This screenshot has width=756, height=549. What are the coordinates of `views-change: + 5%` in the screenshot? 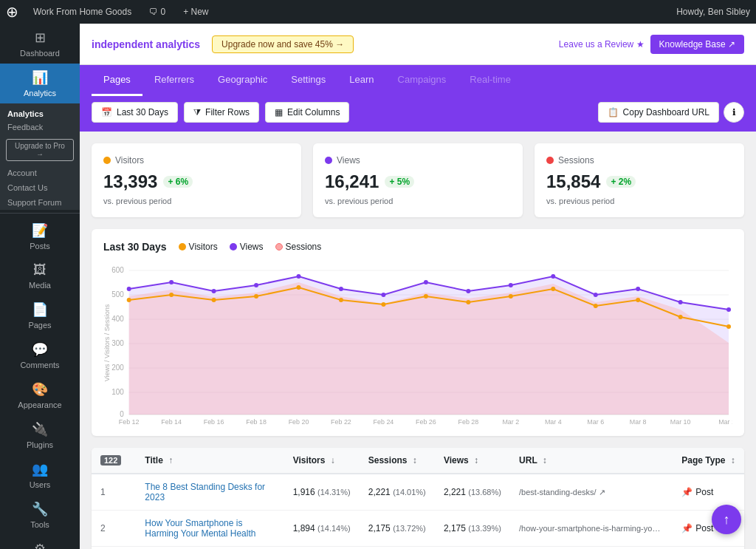 It's located at (399, 182).